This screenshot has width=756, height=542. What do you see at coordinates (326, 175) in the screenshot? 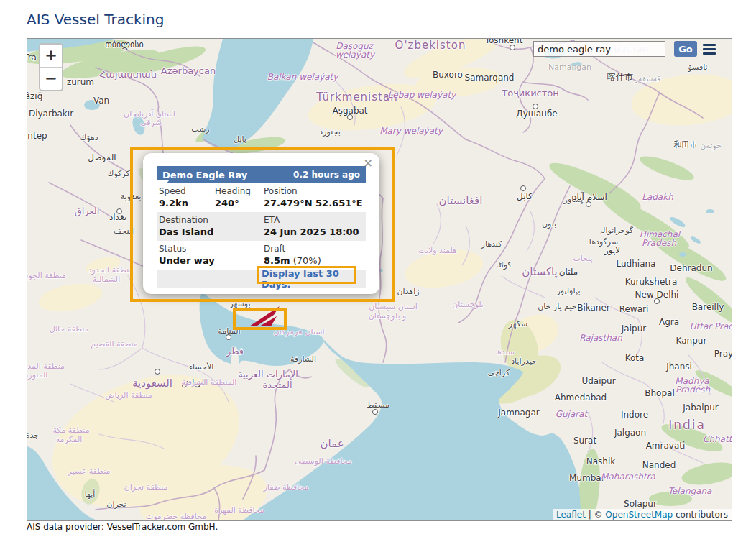
I see `last-report-time: 0.2 hours ago` at bounding box center [326, 175].